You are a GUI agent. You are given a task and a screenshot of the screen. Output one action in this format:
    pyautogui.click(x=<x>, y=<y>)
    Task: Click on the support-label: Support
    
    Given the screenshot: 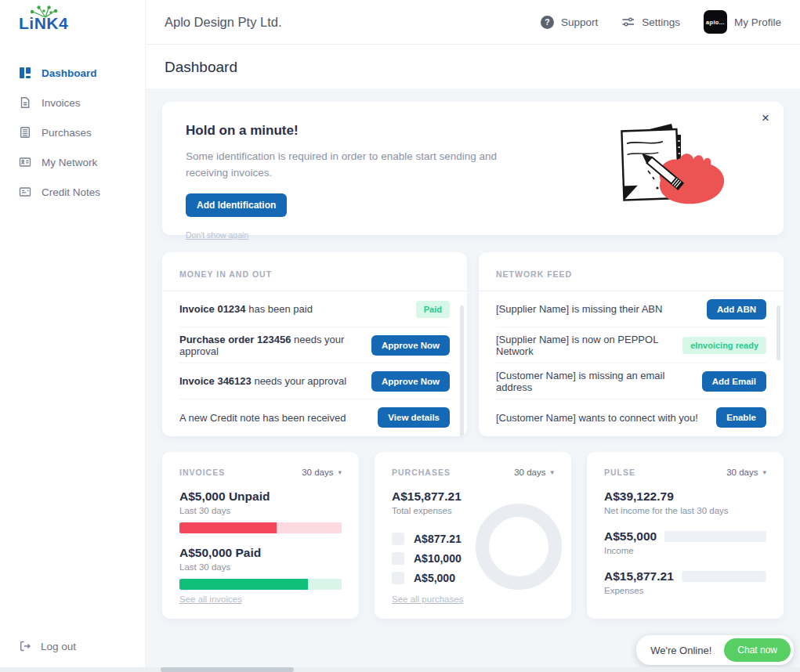 What is the action you would take?
    pyautogui.click(x=580, y=22)
    